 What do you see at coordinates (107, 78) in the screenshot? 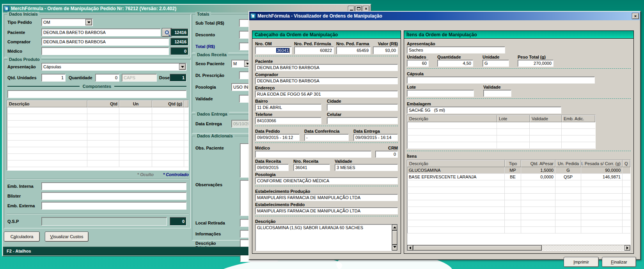
I see `quantidade-input: 0` at bounding box center [107, 78].